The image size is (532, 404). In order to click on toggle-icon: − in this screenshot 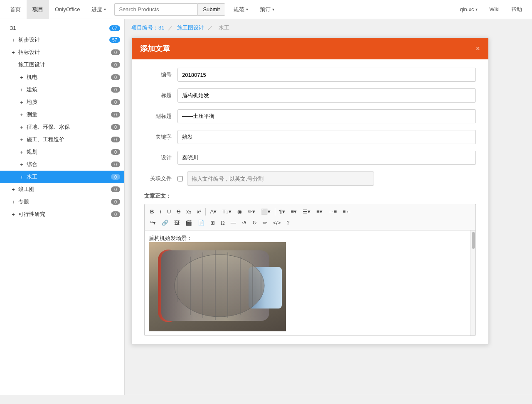, I will do `click(5, 28)`.